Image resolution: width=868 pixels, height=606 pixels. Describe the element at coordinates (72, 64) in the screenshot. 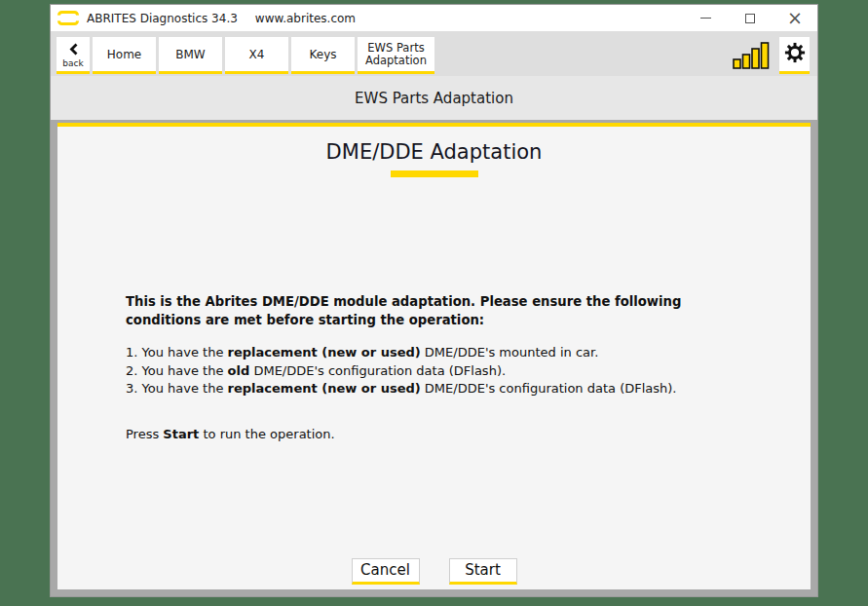

I see `back-button-label: back` at that location.